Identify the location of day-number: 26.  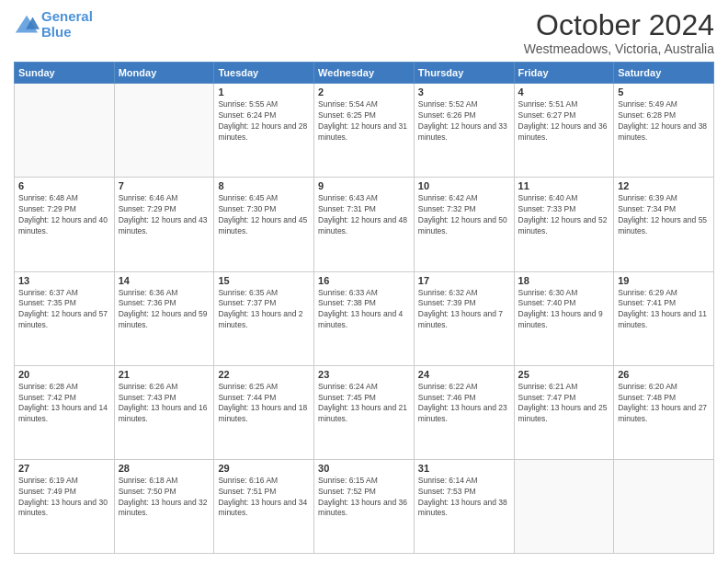
(664, 374).